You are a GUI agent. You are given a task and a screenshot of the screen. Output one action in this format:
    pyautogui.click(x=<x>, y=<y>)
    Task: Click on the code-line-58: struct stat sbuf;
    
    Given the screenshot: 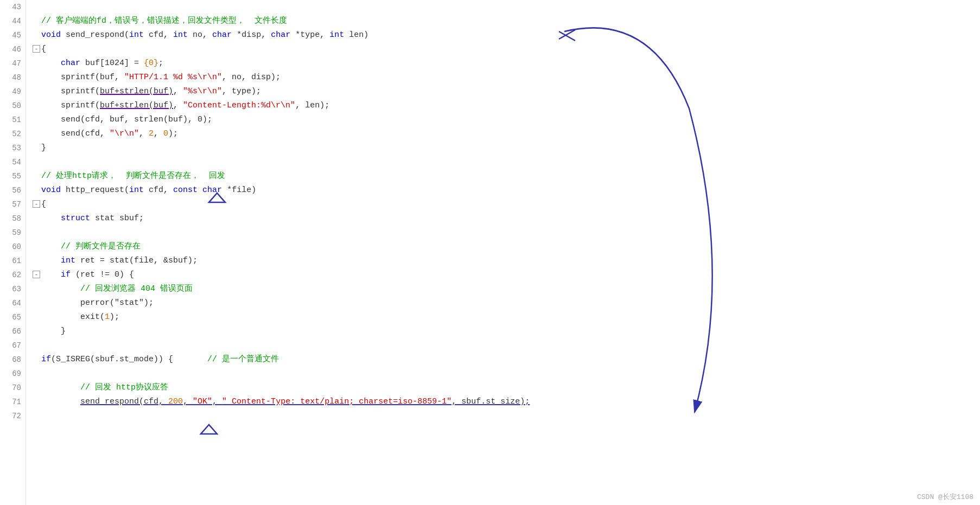 What is the action you would take?
    pyautogui.click(x=506, y=219)
    